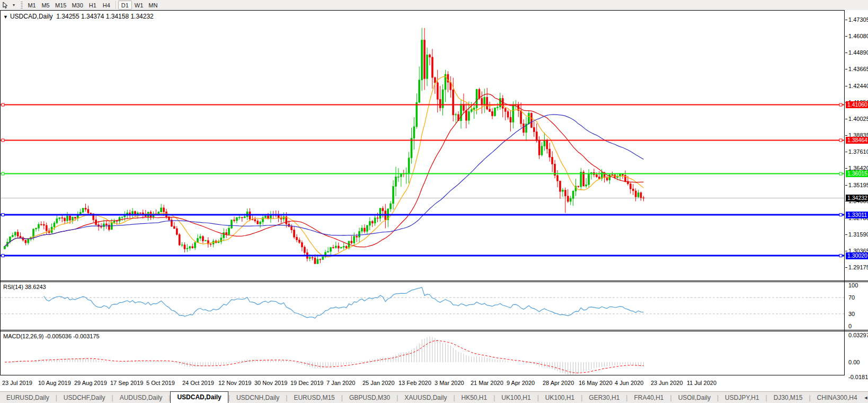  What do you see at coordinates (198, 383) in the screenshot?
I see `date-label: 24 Oct 2019` at bounding box center [198, 383].